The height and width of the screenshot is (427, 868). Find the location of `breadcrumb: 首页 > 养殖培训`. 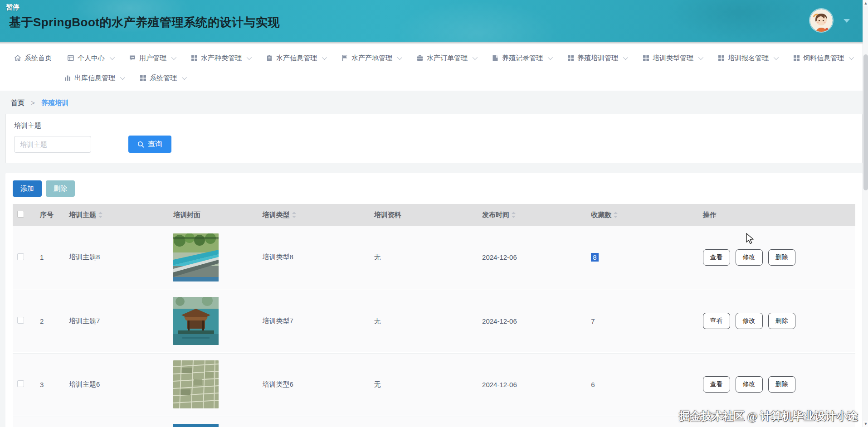

breadcrumb: 首页 > 养殖培训 is located at coordinates (434, 102).